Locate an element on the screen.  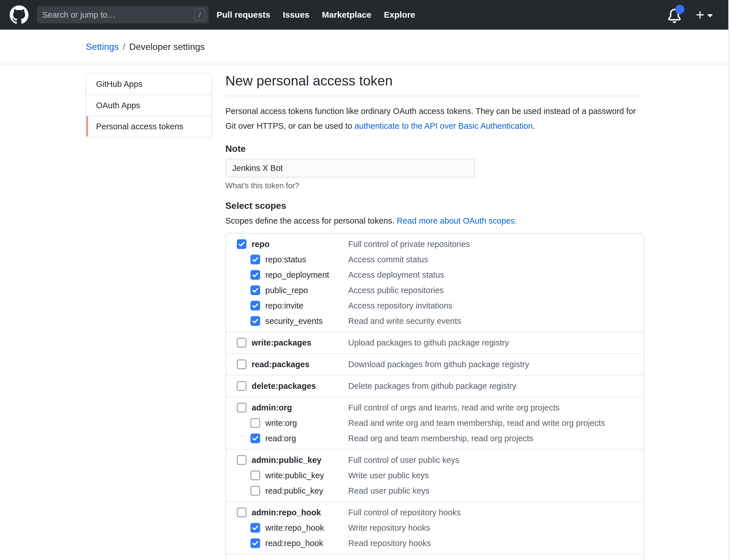
scope-description: Read user public keys is located at coordinates (389, 491).